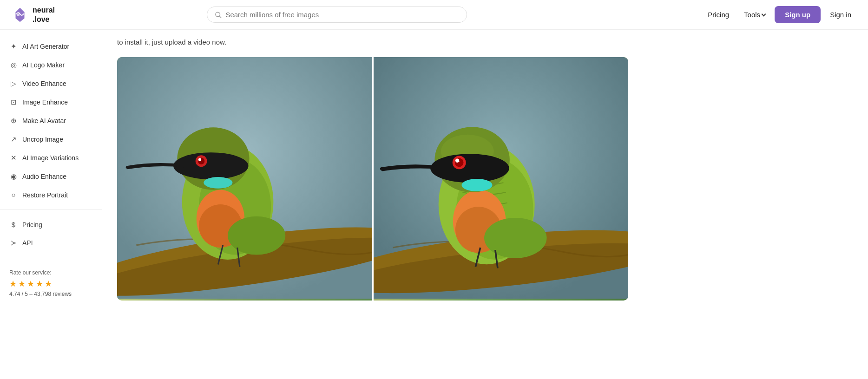  Describe the element at coordinates (51, 176) in the screenshot. I see `sidebar-item-audio-enhance: ◉ Audio Enhance` at that location.